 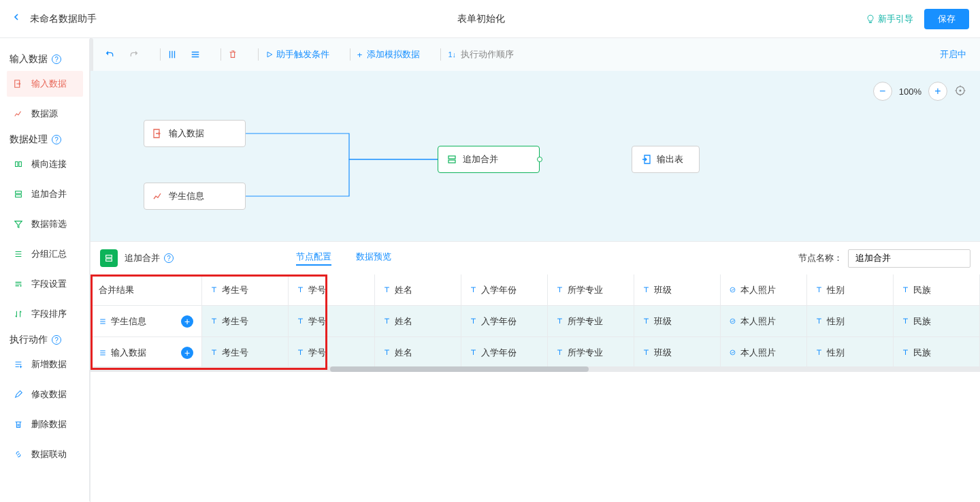 What do you see at coordinates (19, 114) in the screenshot?
I see `chart-icon` at bounding box center [19, 114].